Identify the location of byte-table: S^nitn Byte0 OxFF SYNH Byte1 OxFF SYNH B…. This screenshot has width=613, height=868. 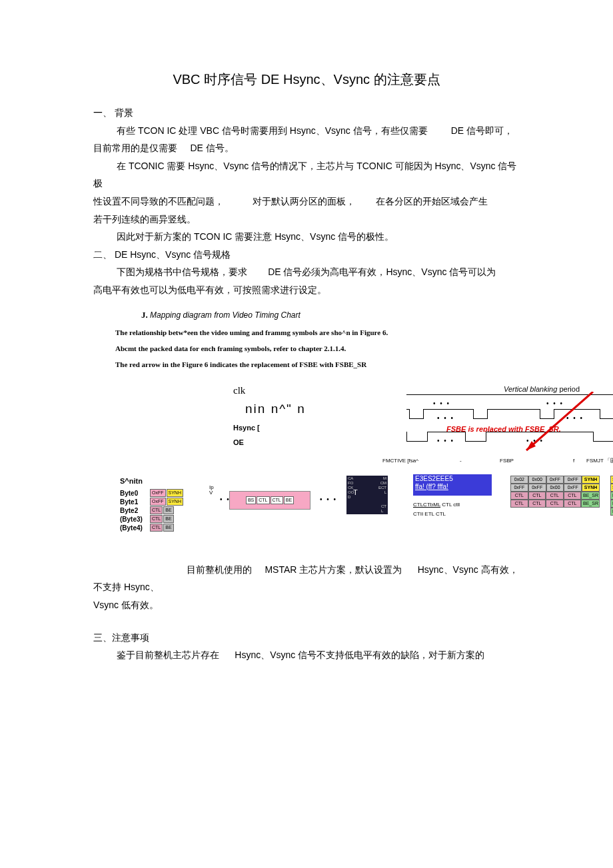
(152, 504).